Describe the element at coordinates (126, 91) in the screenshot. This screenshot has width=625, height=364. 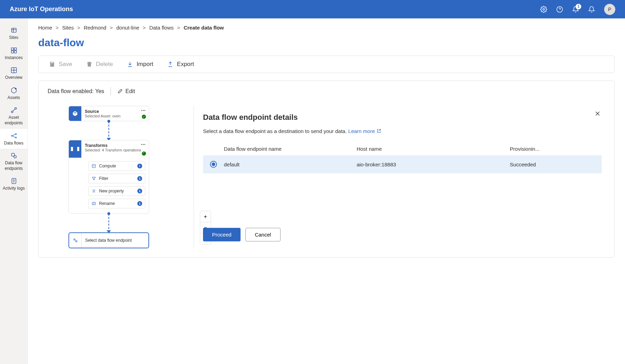
I see `edit-button: Edit` at that location.